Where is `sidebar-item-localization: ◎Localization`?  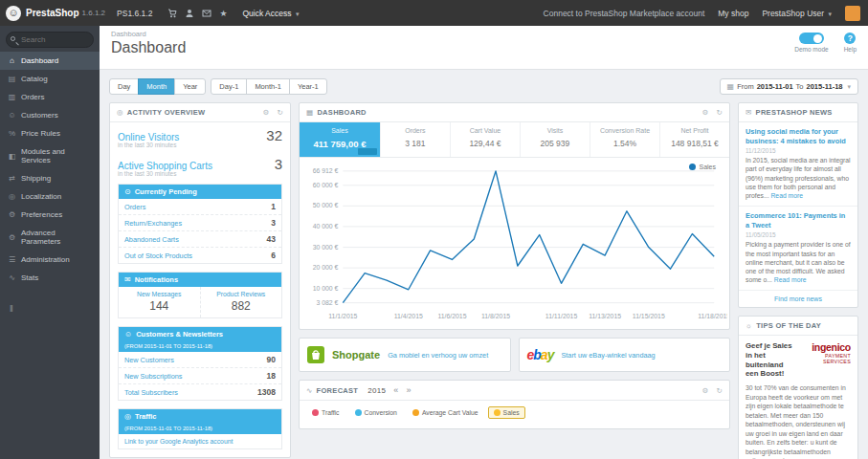
sidebar-item-localization: ◎Localization is located at coordinates (50, 197).